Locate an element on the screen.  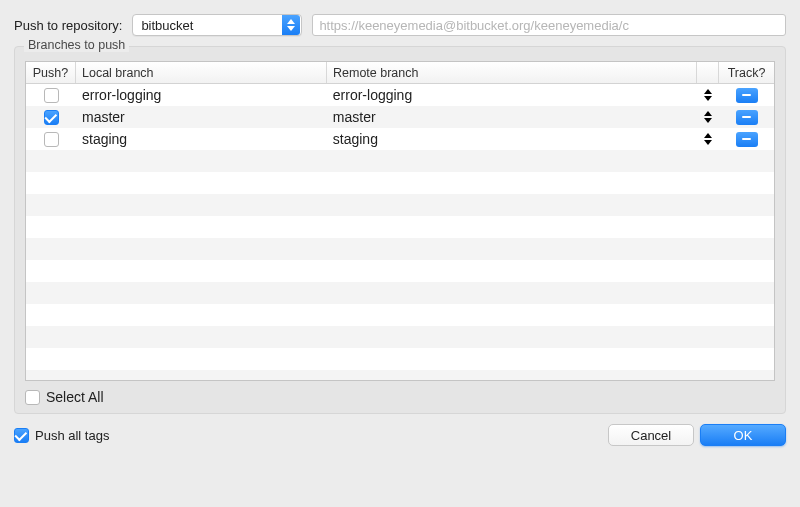
col-header-sort is located at coordinates (708, 72).